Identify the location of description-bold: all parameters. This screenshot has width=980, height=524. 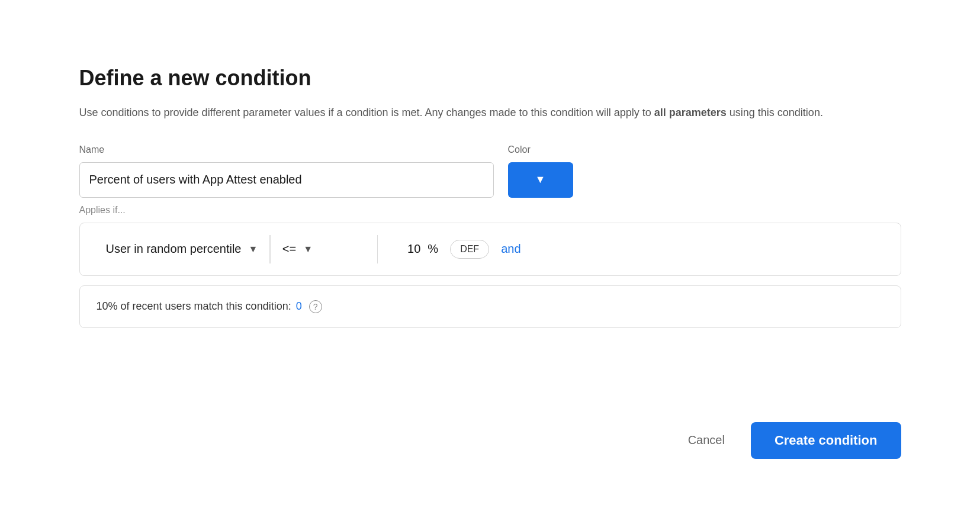
(690, 112).